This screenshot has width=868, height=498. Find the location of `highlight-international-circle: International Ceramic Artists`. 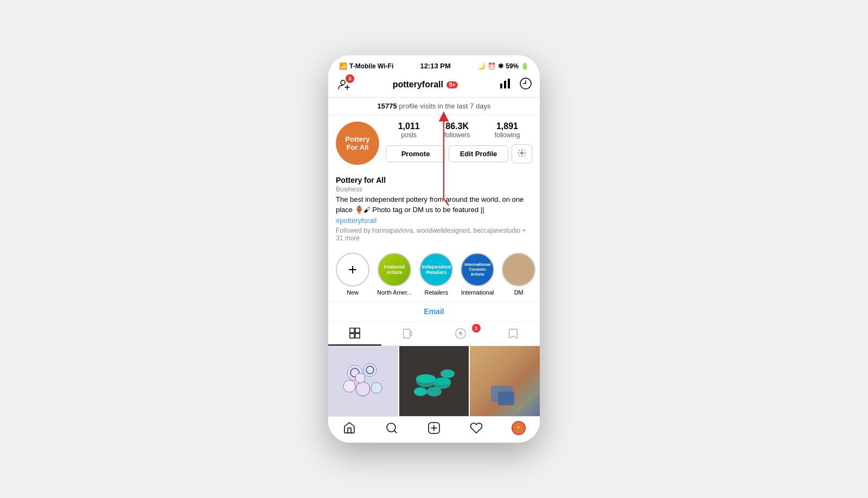

highlight-international-circle: International Ceramic Artists is located at coordinates (477, 270).